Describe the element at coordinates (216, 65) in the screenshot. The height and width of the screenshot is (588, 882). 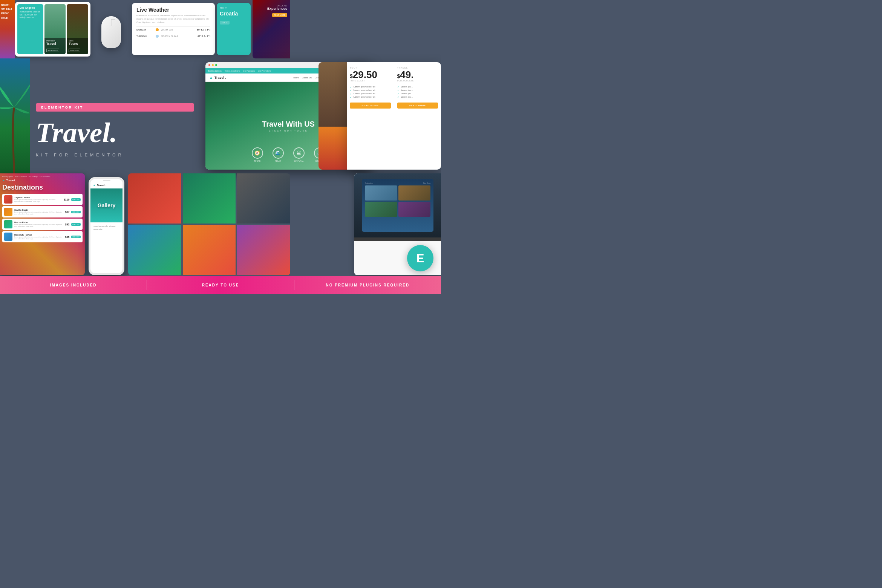
I see `browser-dot-green` at that location.